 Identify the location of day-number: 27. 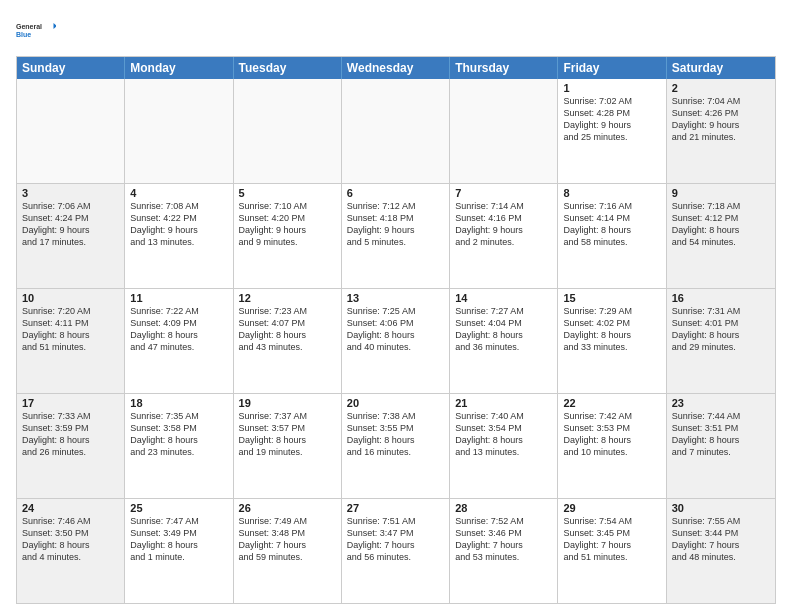
(396, 508).